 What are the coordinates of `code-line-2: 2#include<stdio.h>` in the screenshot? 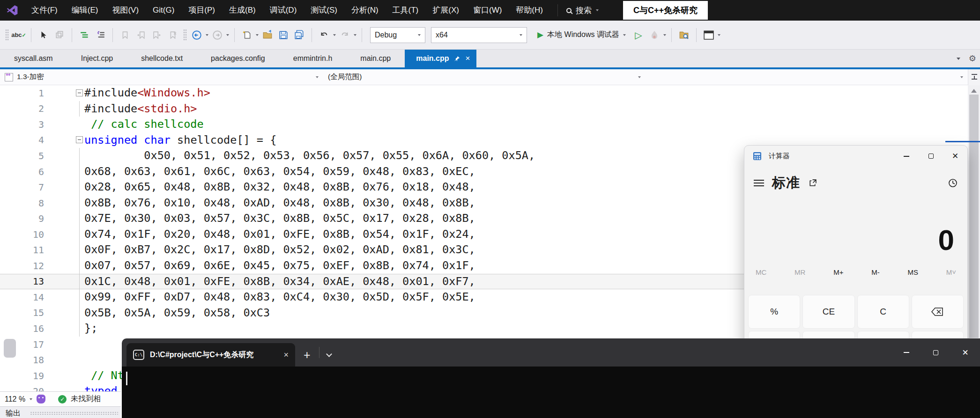 It's located at (484, 109).